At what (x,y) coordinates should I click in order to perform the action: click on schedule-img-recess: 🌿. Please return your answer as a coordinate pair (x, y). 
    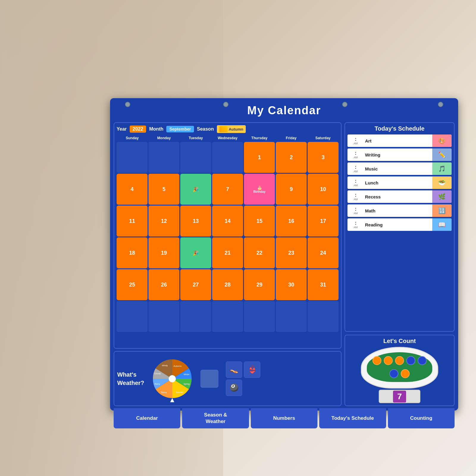
    Looking at the image, I should click on (442, 197).